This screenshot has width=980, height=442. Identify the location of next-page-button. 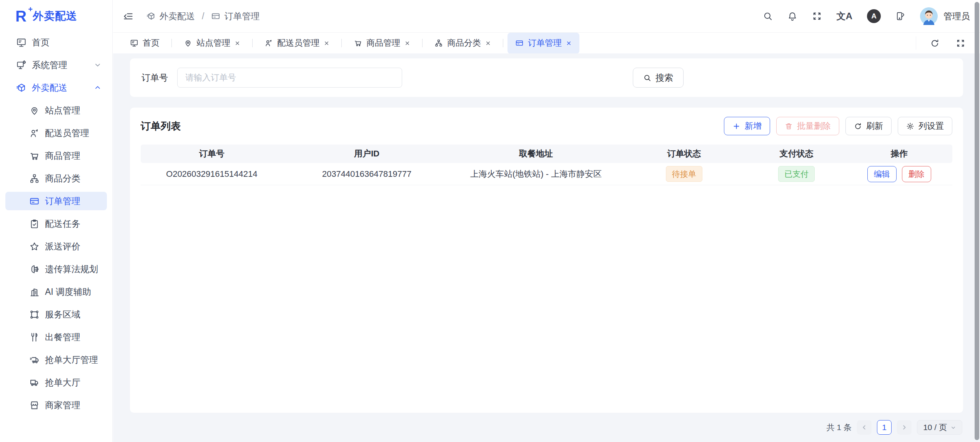
(904, 427).